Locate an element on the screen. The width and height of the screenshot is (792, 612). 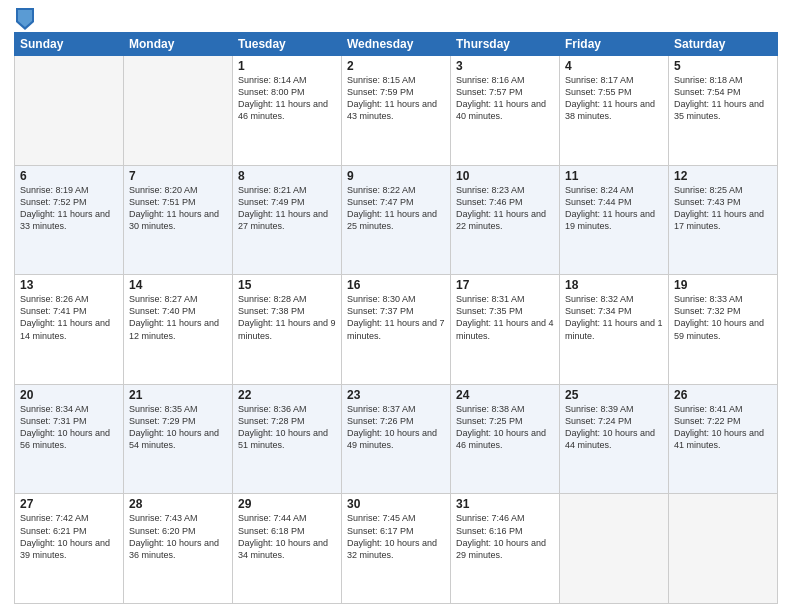
calendar-day: 28Sunrise: 7:43 AM Sunset: 6:20 PM Dayli… is located at coordinates (178, 549).